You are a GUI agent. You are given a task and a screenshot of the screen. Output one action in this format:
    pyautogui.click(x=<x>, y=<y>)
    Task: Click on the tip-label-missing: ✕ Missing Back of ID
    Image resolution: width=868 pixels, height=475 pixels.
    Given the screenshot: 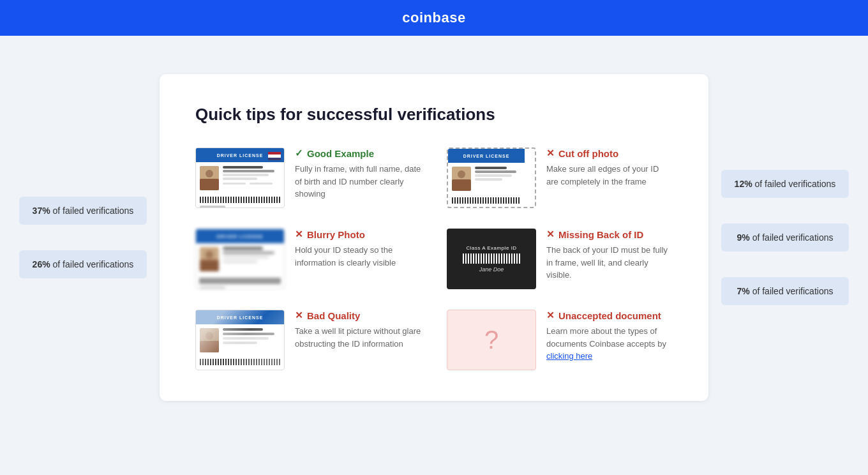 What is the action you would take?
    pyautogui.click(x=610, y=234)
    